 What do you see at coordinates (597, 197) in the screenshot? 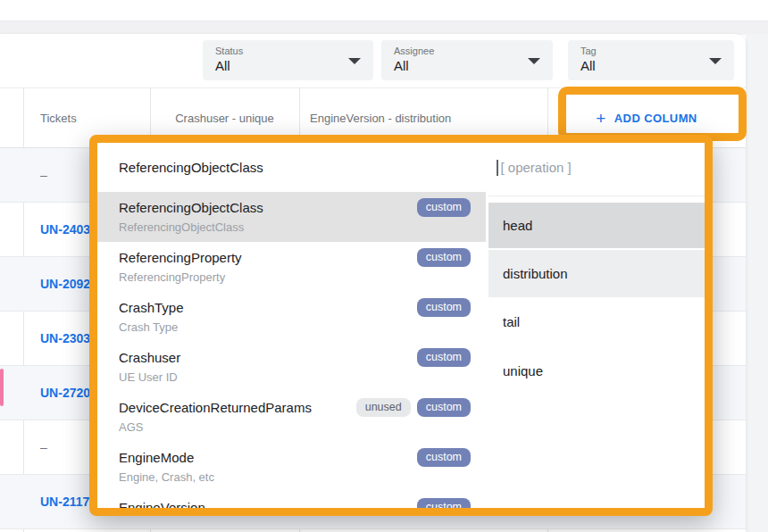
I see `operations-divider` at bounding box center [597, 197].